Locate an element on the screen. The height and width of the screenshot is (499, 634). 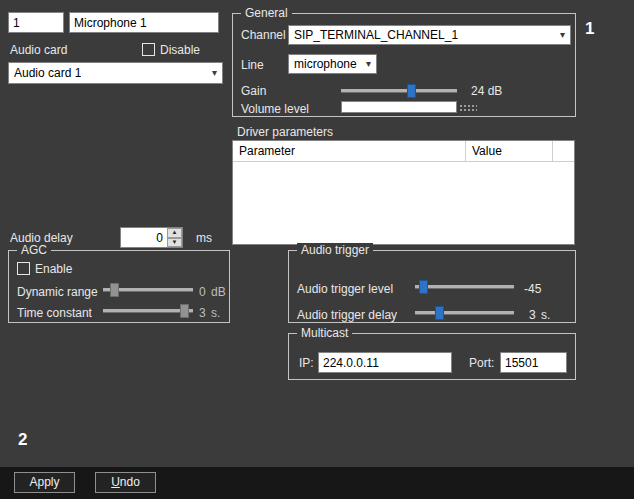
multicast-port-input is located at coordinates (534, 362).